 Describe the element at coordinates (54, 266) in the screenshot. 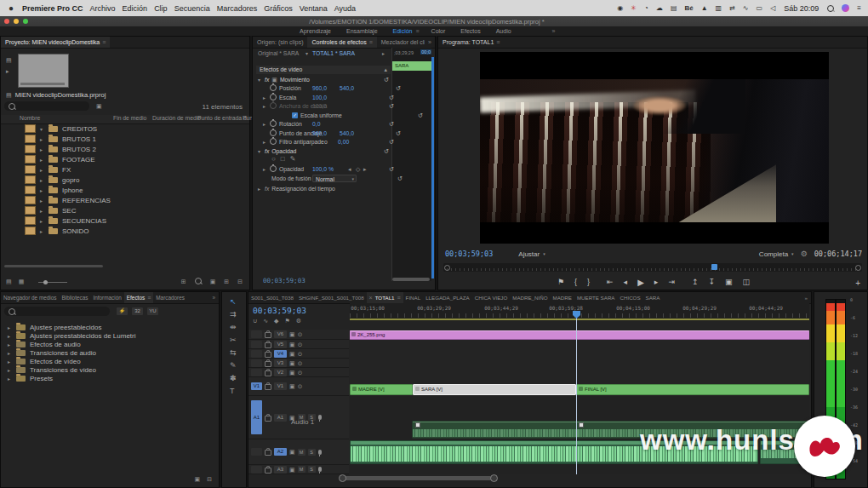

I see `project-hscrollbar` at that location.